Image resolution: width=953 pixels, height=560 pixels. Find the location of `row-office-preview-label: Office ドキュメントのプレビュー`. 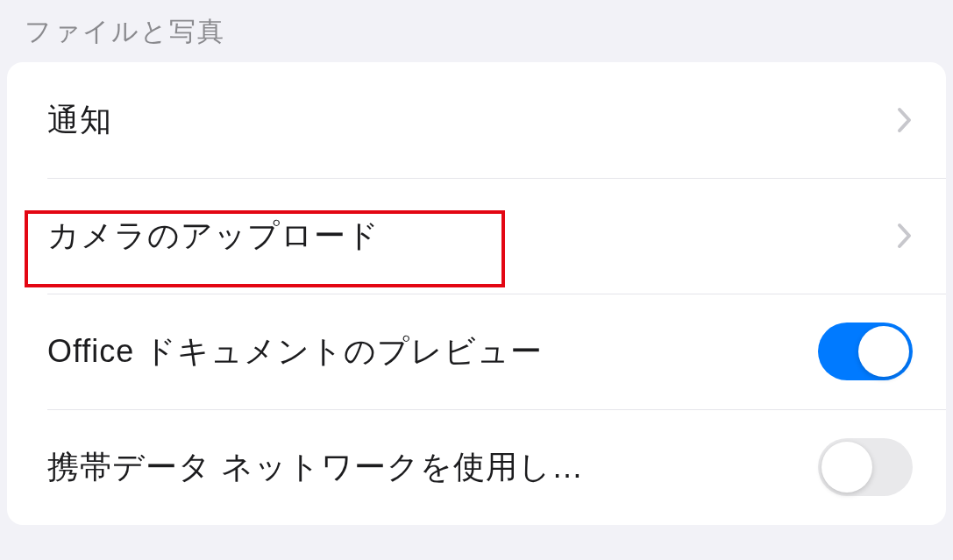

row-office-preview-label: Office ドキュメントのプレビュー is located at coordinates (424, 352).